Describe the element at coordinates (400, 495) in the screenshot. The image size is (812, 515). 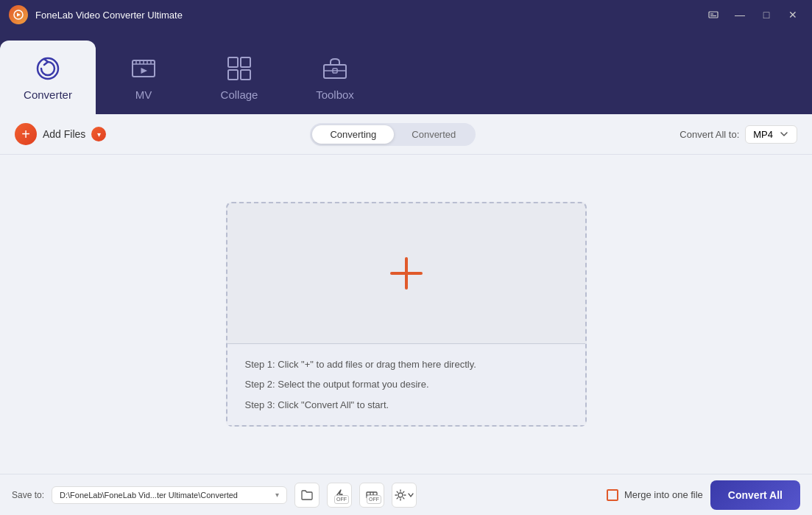
I see `gear-icon` at that location.